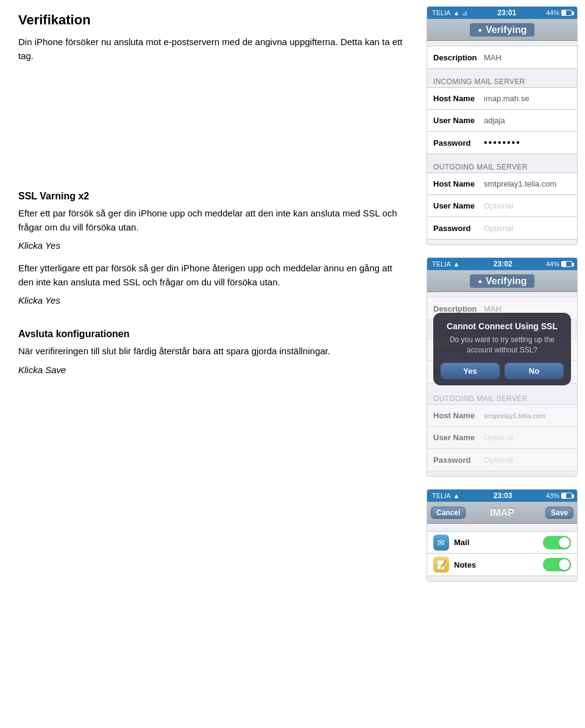 Image resolution: width=585 pixels, height=728 pixels. What do you see at coordinates (502, 30) in the screenshot?
I see `screen1-navbar: ✦ Verifying` at bounding box center [502, 30].